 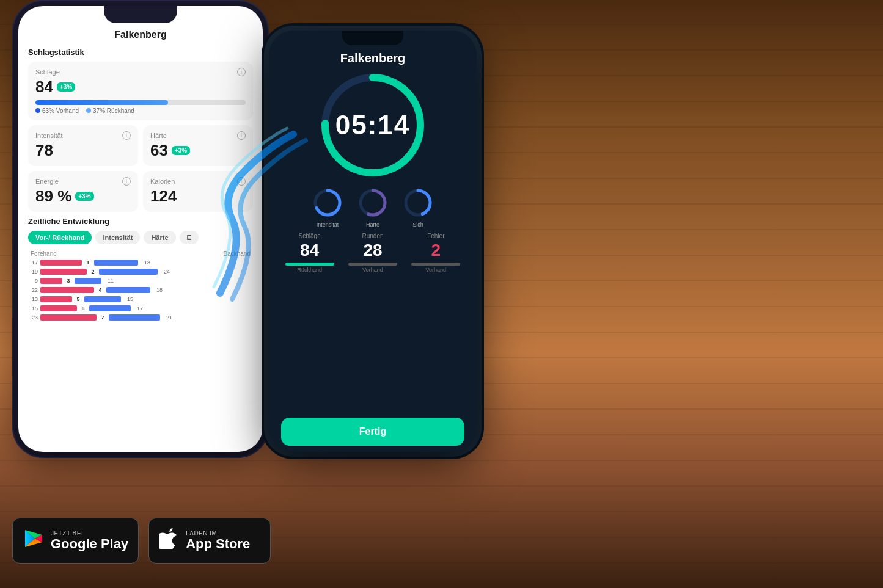 I want to click on mini-stat-label-sich: Sich, so click(x=418, y=225).